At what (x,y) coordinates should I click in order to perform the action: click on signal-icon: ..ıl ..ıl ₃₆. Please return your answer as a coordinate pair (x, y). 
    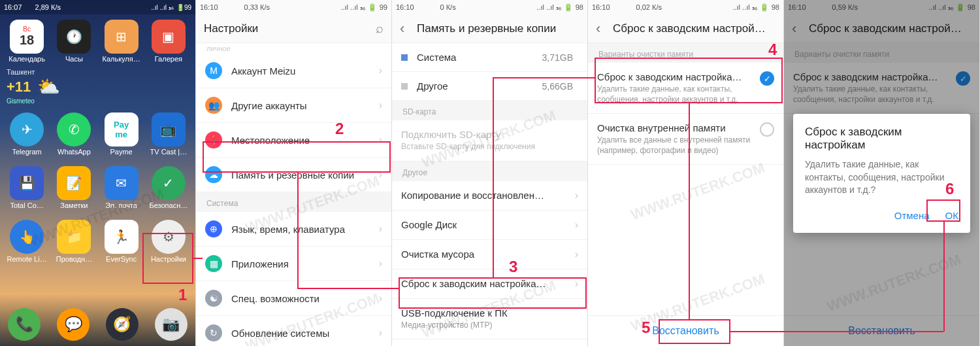
    Looking at the image, I should click on (162, 8).